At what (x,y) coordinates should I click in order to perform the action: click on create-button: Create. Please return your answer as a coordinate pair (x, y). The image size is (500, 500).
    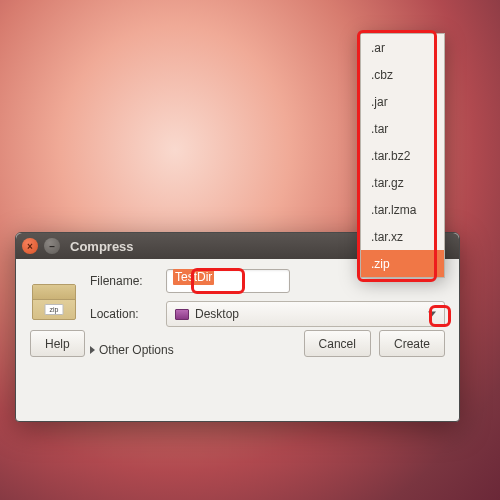
    Looking at the image, I should click on (412, 344).